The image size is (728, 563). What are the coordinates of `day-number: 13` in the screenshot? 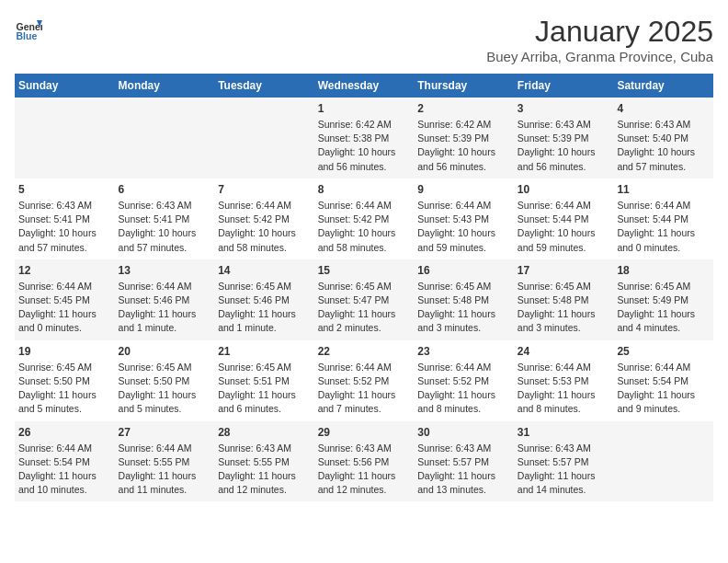 It's located at (165, 270).